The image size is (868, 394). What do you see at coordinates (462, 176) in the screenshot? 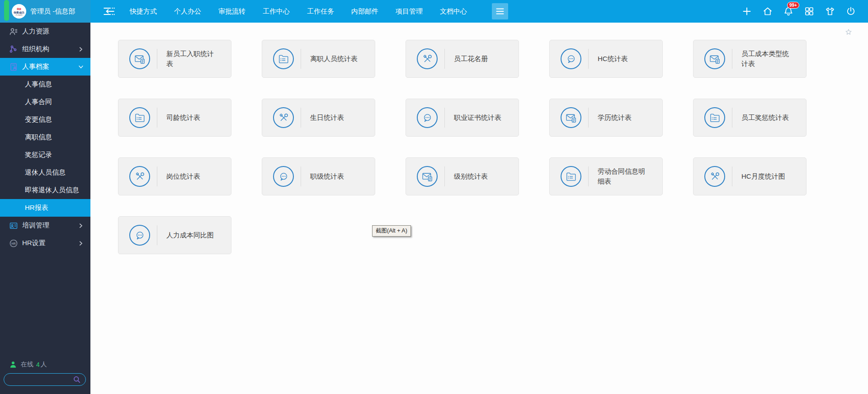
I see `report-card: 级别统计表` at bounding box center [462, 176].